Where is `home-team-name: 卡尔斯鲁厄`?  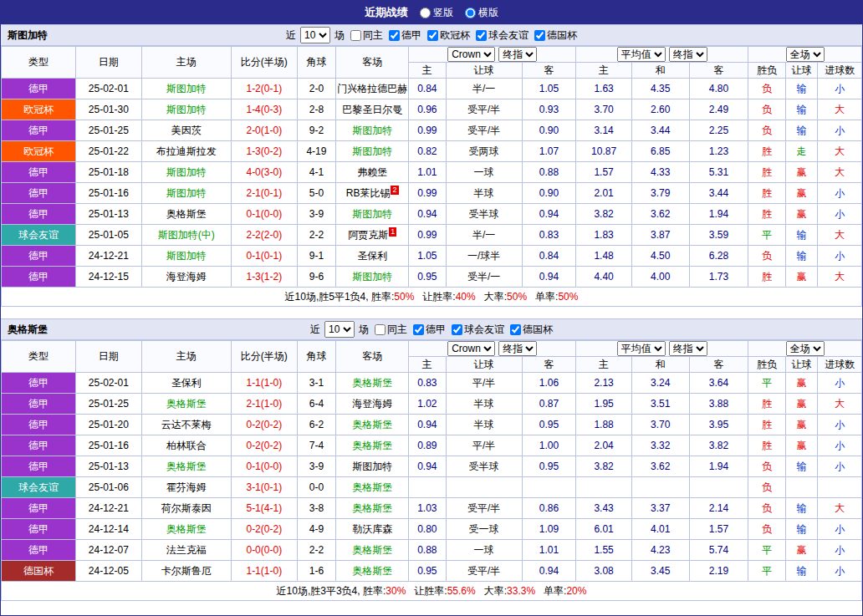 home-team-name: 卡尔斯鲁厄 is located at coordinates (186, 571).